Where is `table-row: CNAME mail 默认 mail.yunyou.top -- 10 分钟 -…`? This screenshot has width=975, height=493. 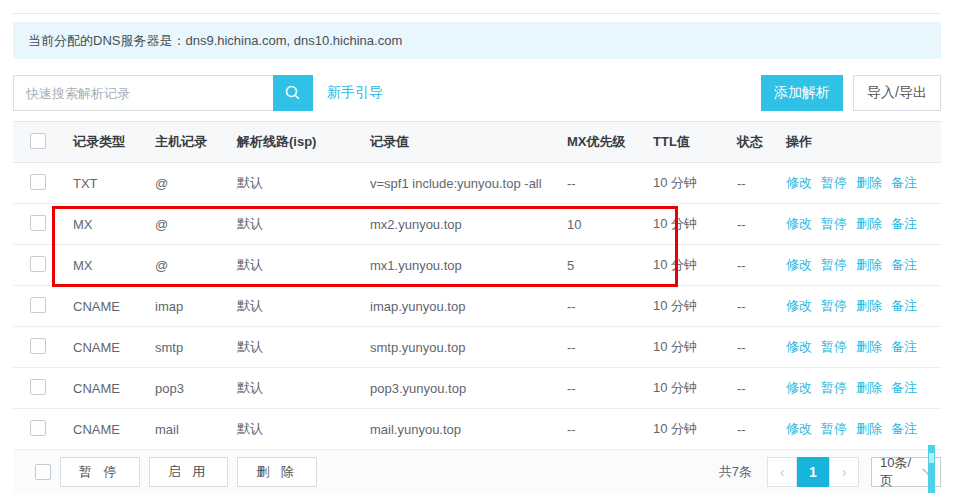
table-row: CNAME mail 默认 mail.yunyou.top -- 10 分钟 -… is located at coordinates (477, 430).